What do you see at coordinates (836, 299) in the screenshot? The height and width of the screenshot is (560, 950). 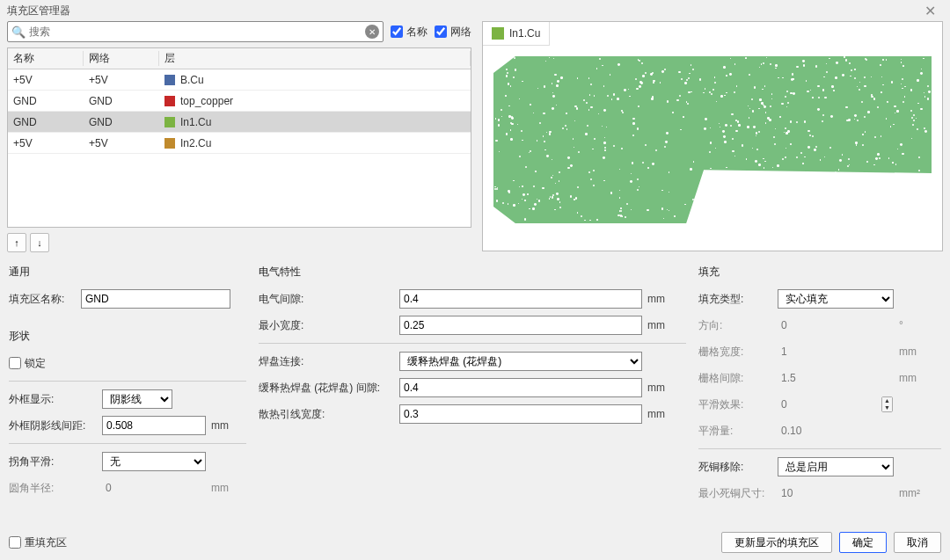 I see `fill-type-select: 实心填充` at bounding box center [836, 299].